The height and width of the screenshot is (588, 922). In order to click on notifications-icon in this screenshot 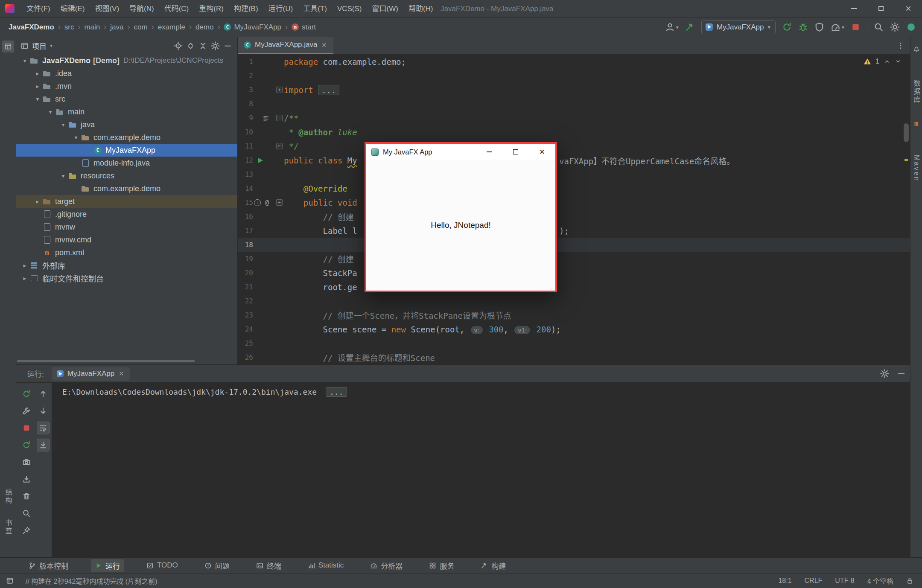, I will do `click(916, 49)`.